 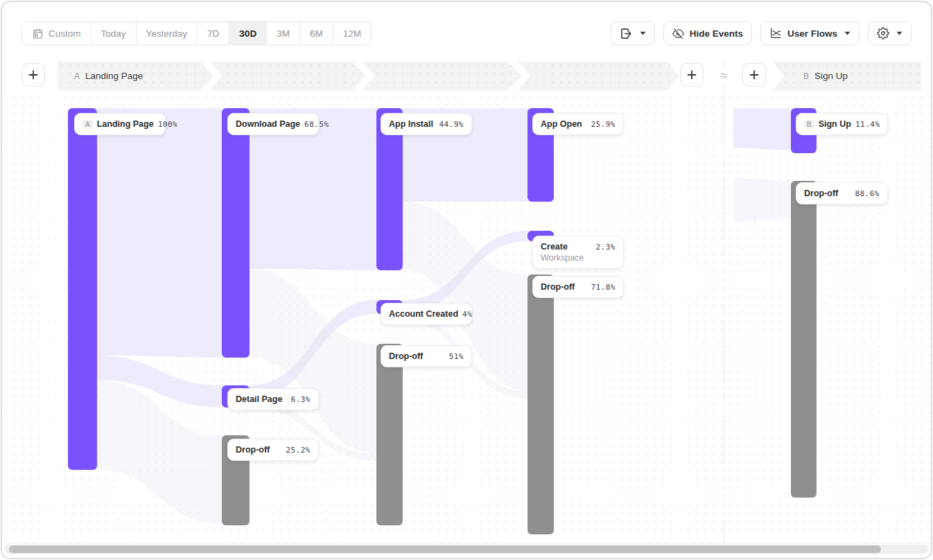 I want to click on add-step-before-b-button, so click(x=754, y=75).